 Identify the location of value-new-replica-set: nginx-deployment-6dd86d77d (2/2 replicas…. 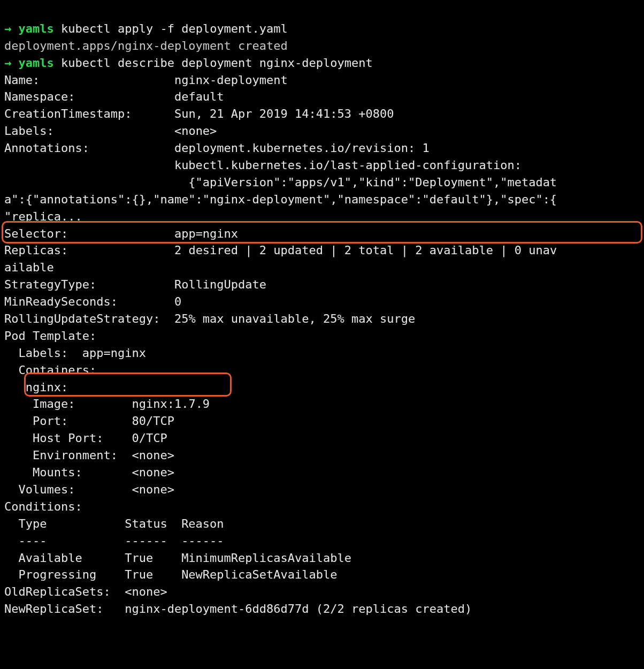
(298, 609).